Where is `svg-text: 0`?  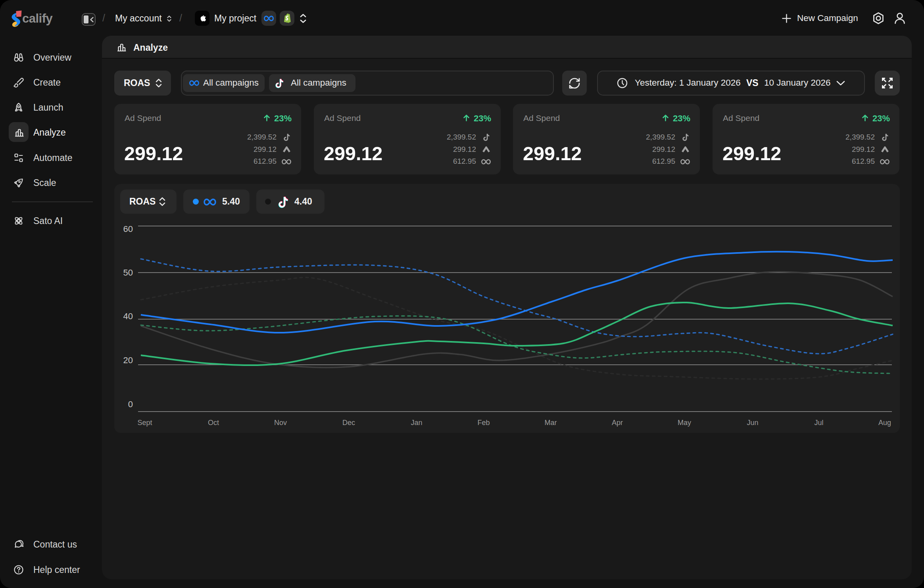
svg-text: 0 is located at coordinates (131, 404).